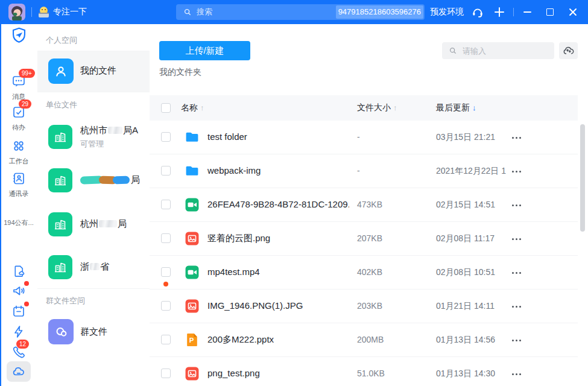  I want to click on filter-search-input, so click(508, 51).